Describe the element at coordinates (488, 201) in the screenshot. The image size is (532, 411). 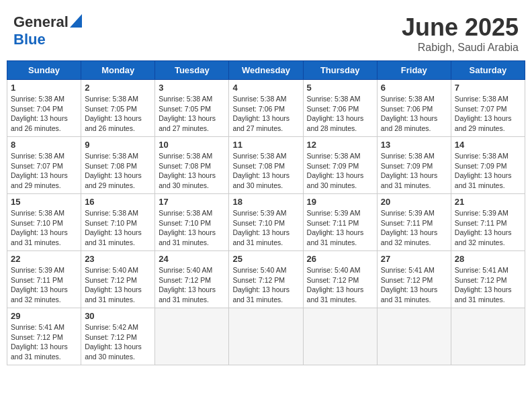
I see `day-number: 21` at that location.